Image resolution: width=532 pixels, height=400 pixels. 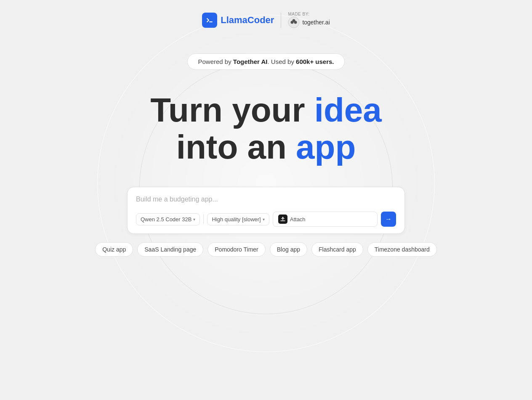 What do you see at coordinates (114, 249) in the screenshot?
I see `suggestion-chip: Quiz app` at bounding box center [114, 249].